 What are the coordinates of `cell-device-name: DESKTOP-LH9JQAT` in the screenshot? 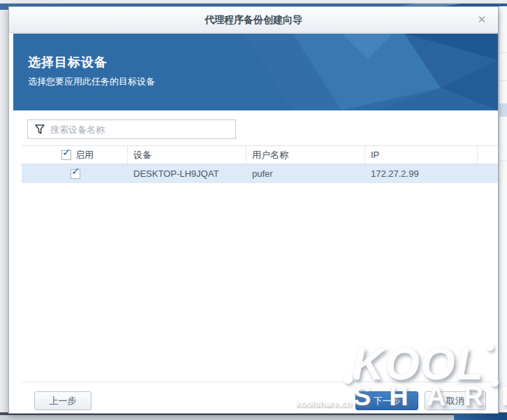 It's located at (187, 173).